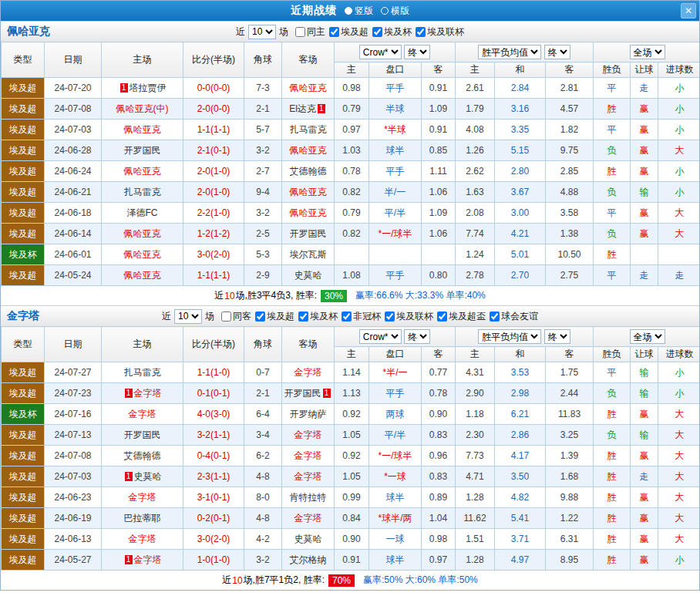  I want to click on away-team-cell: 开罗国民, so click(308, 234).